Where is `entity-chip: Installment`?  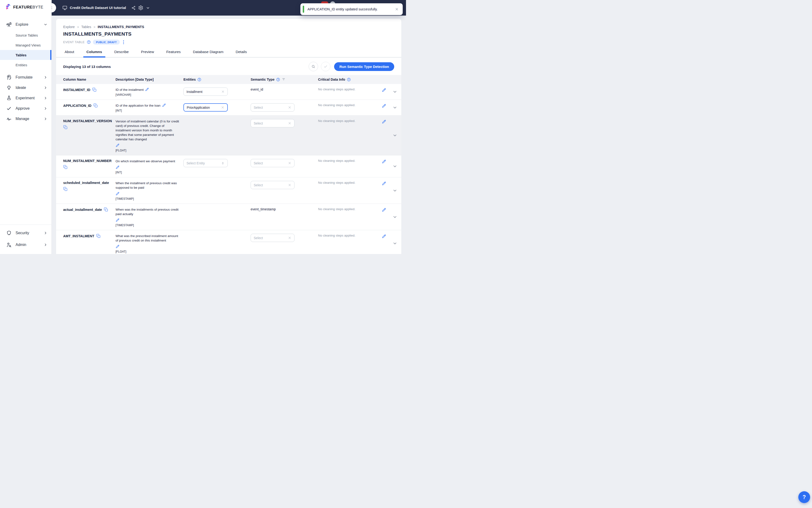 entity-chip: Installment is located at coordinates (206, 91).